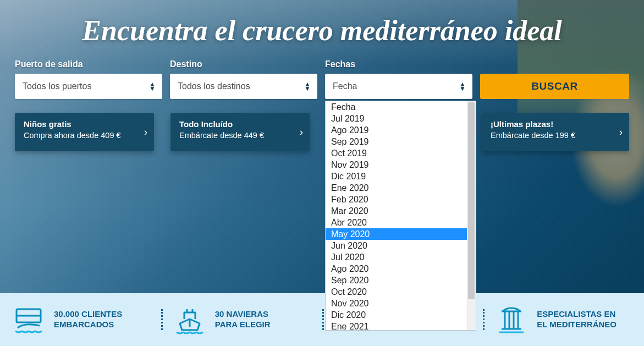  What do you see at coordinates (89, 86) in the screenshot?
I see `port-select: Todos los puertos ▲▼` at bounding box center [89, 86].